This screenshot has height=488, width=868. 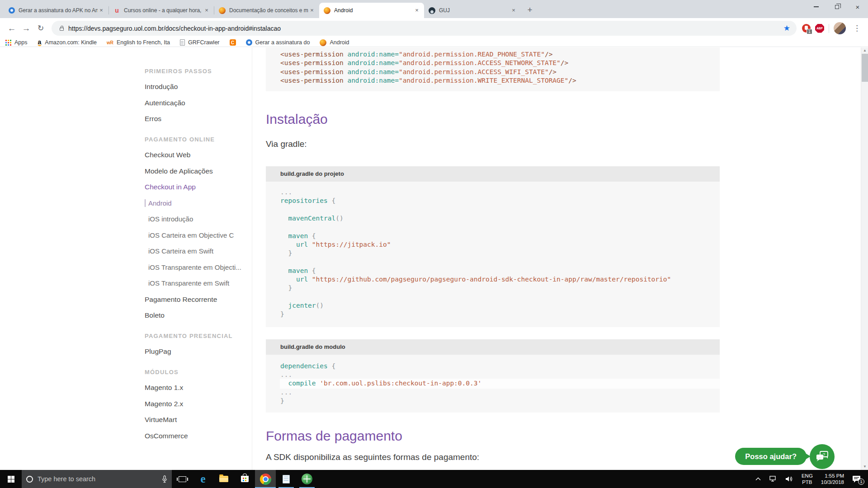 What do you see at coordinates (335, 42) in the screenshot?
I see `bookmark-item-7: Android` at bounding box center [335, 42].